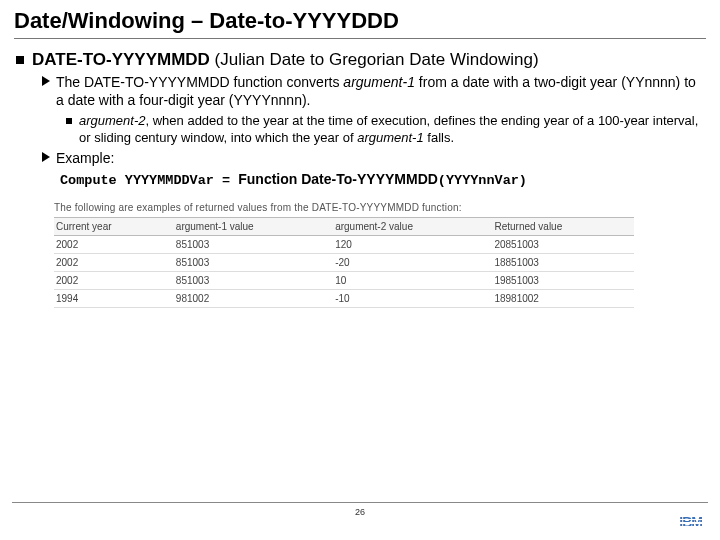 The width and height of the screenshot is (720, 540). Describe the element at coordinates (344, 281) in the screenshot. I see `table-row: 2002 851003 10 19851003` at that location.